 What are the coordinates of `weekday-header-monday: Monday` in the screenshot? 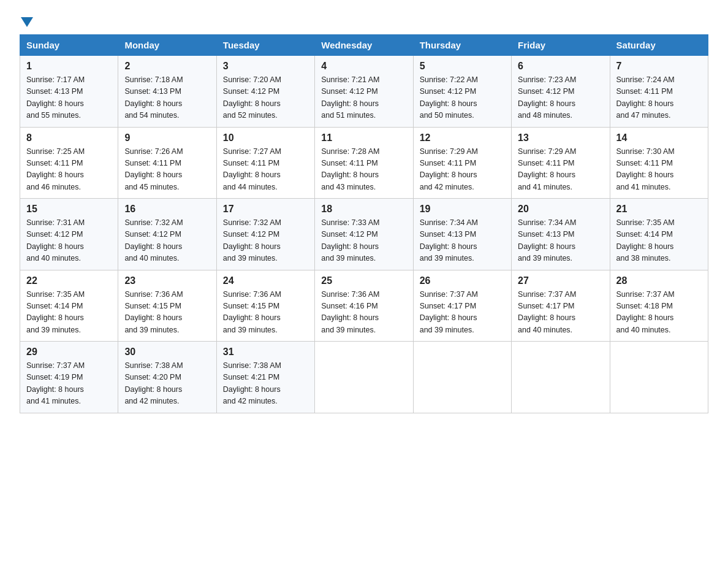 It's located at (167, 45).